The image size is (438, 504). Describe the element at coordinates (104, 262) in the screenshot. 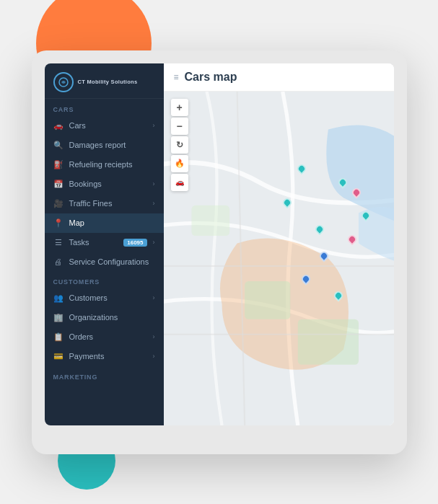

I see `sidebar-item-service-config: 🖨 Service Configurations` at that location.